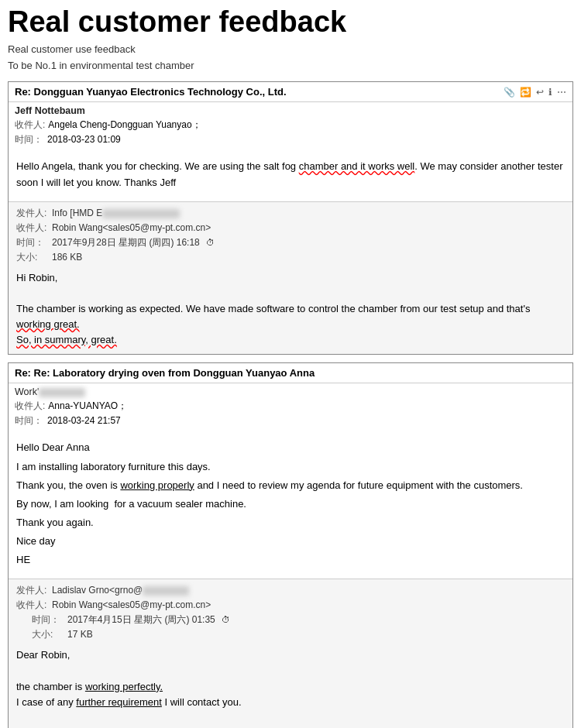 Image resolution: width=581 pixels, height=728 pixels. I want to click on reply-size-label-2: 大小:, so click(48, 635).